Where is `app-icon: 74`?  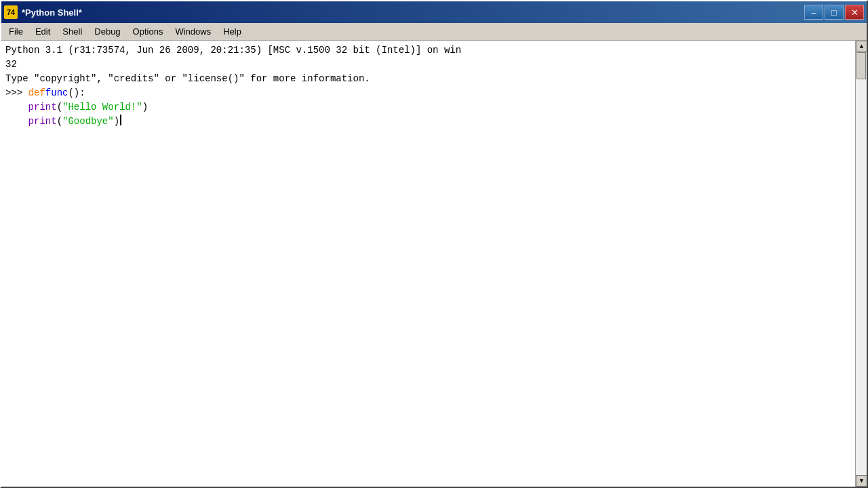 app-icon: 74 is located at coordinates (11, 12).